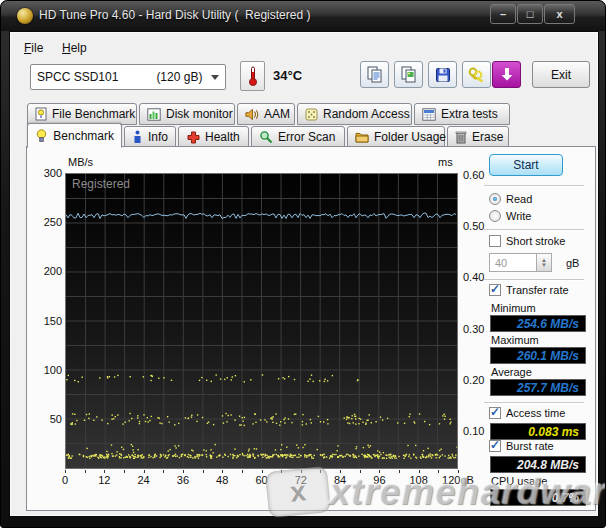  Describe the element at coordinates (488, 137) in the screenshot. I see `tab-label: Erase` at that location.